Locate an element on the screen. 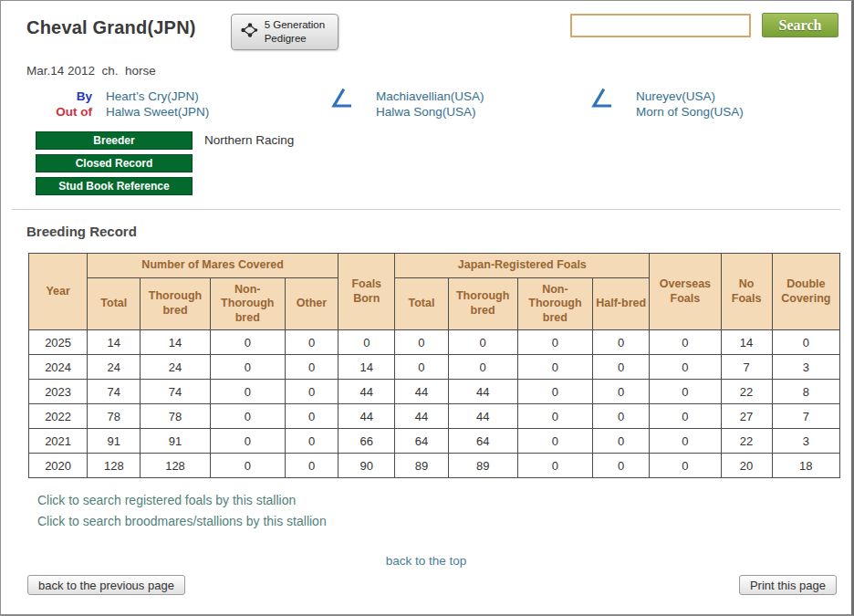 This screenshot has height=616, width=854. value-cell: 3 is located at coordinates (806, 367).